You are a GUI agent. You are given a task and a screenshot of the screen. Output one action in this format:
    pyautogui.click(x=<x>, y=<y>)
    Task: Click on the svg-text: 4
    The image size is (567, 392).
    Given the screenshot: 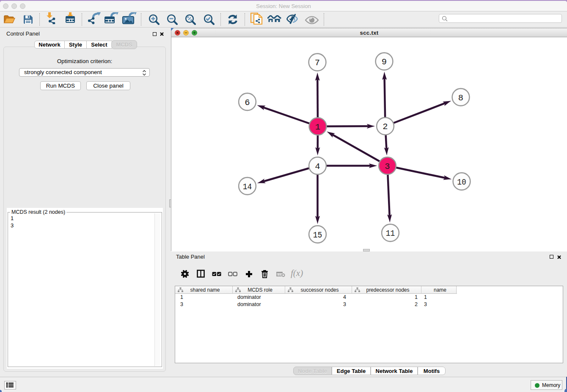 What is the action you would take?
    pyautogui.click(x=317, y=167)
    